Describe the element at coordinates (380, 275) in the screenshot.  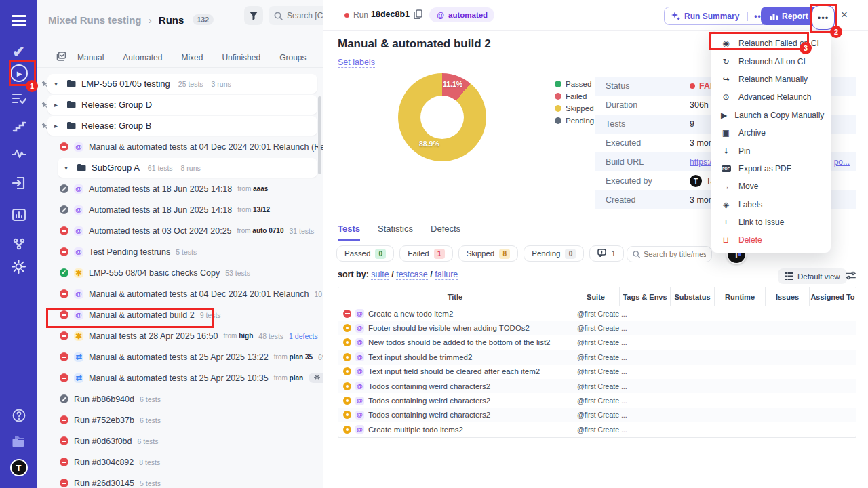
I see `sort-link-suite: suite` at that location.